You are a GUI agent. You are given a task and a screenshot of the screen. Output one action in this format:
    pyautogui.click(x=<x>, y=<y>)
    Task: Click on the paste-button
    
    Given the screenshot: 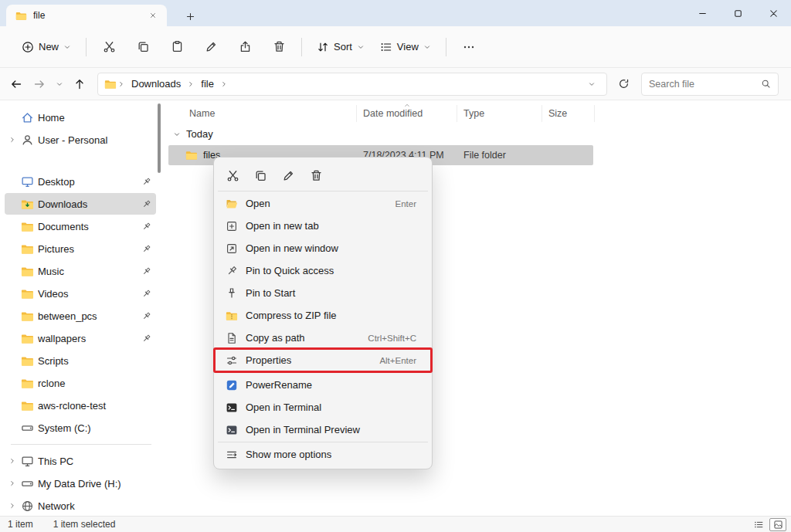 What is the action you would take?
    pyautogui.click(x=177, y=47)
    